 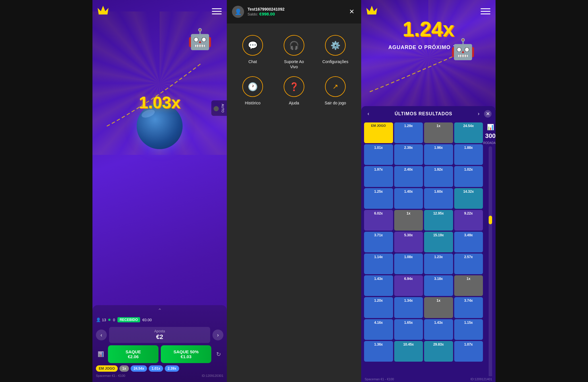 What do you see at coordinates (160, 102) in the screenshot?
I see `current-multiplier: 1.03x` at bounding box center [160, 102].